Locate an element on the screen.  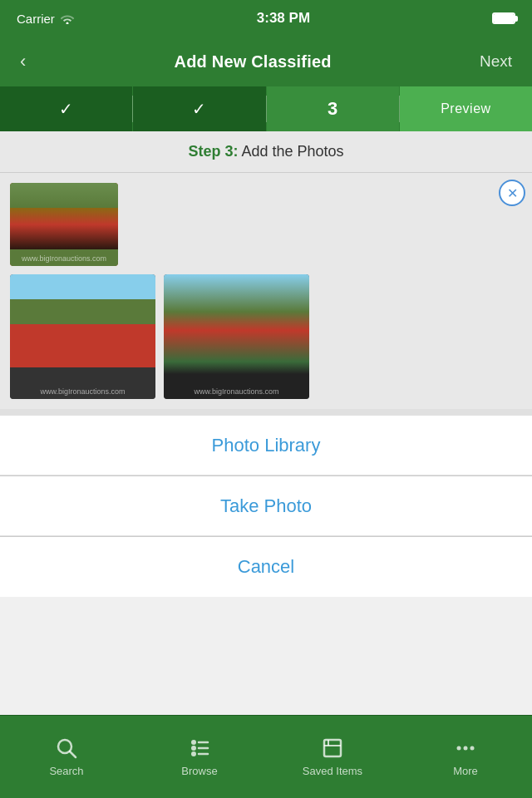
watermark-1: www.bigIronauctions.com is located at coordinates (64, 259).